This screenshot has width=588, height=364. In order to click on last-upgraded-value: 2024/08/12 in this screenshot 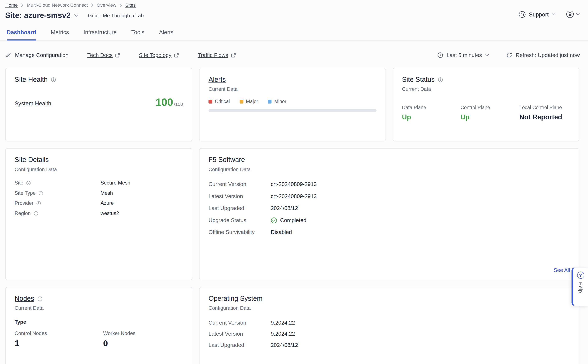, I will do `click(284, 208)`.